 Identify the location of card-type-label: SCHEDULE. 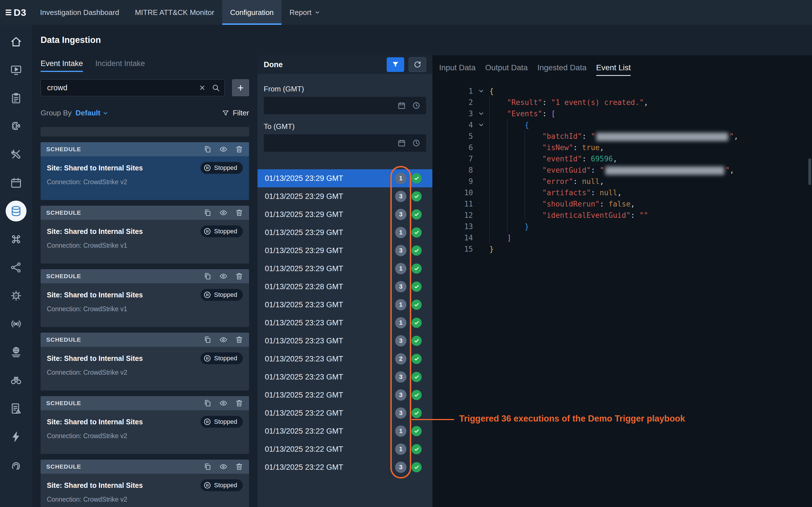
(64, 276).